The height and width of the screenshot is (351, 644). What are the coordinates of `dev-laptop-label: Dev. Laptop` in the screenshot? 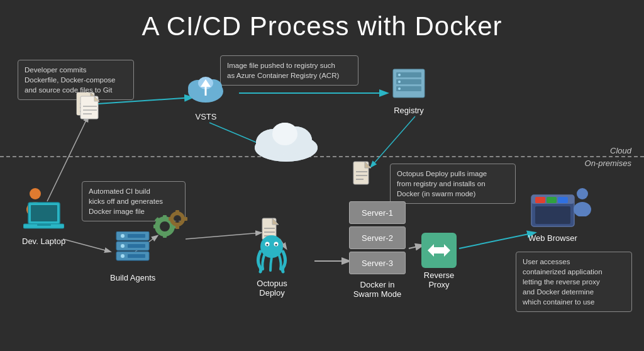 It's located at (44, 242).